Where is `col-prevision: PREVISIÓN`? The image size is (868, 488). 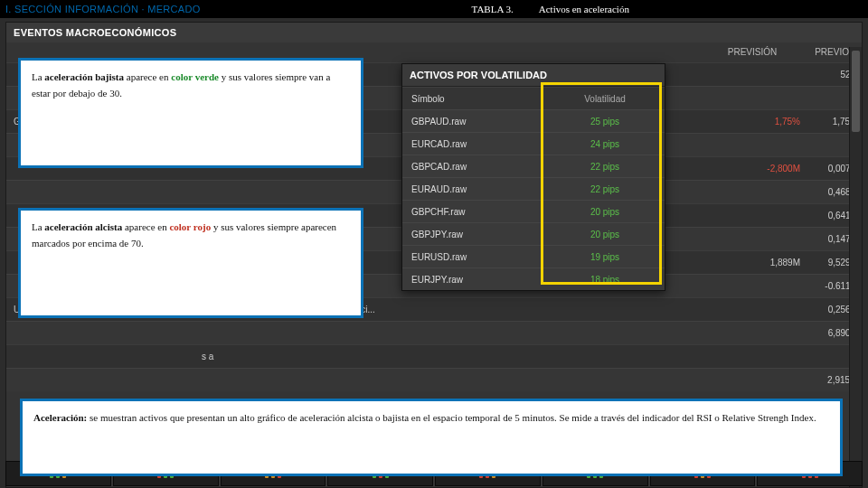 col-prevision: PREVISIÓN is located at coordinates (752, 52).